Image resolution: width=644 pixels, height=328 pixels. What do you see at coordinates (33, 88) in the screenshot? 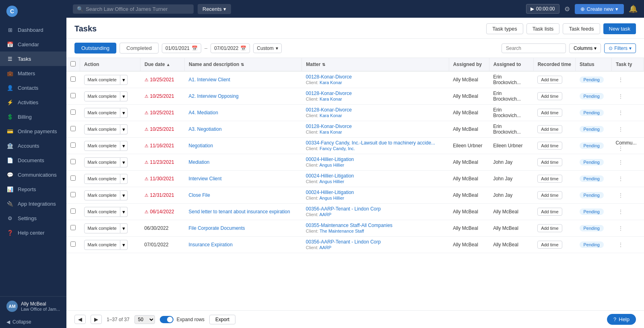
I see `sidebar-item-contacts: 👤 Contacts` at bounding box center [33, 88].